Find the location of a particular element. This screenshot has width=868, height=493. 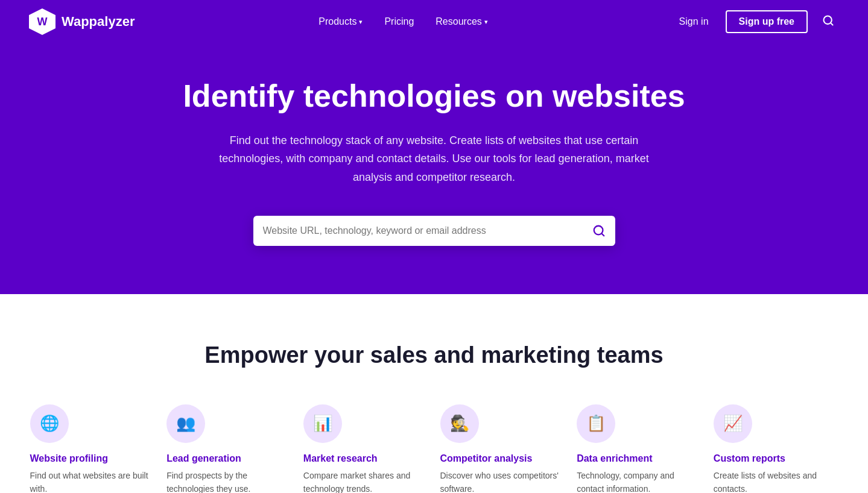

feature-name: Data enrichment is located at coordinates (614, 459).